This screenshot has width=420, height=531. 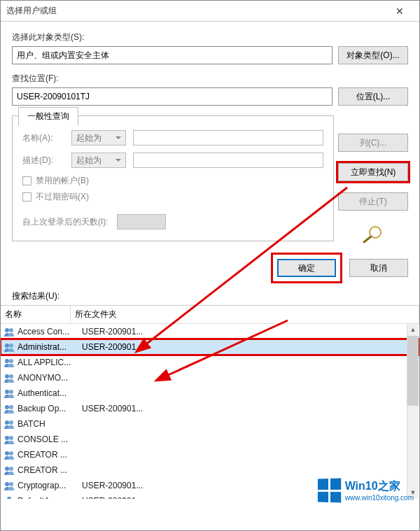 I want to click on location-label: 查找位置(F):, so click(x=210, y=78).